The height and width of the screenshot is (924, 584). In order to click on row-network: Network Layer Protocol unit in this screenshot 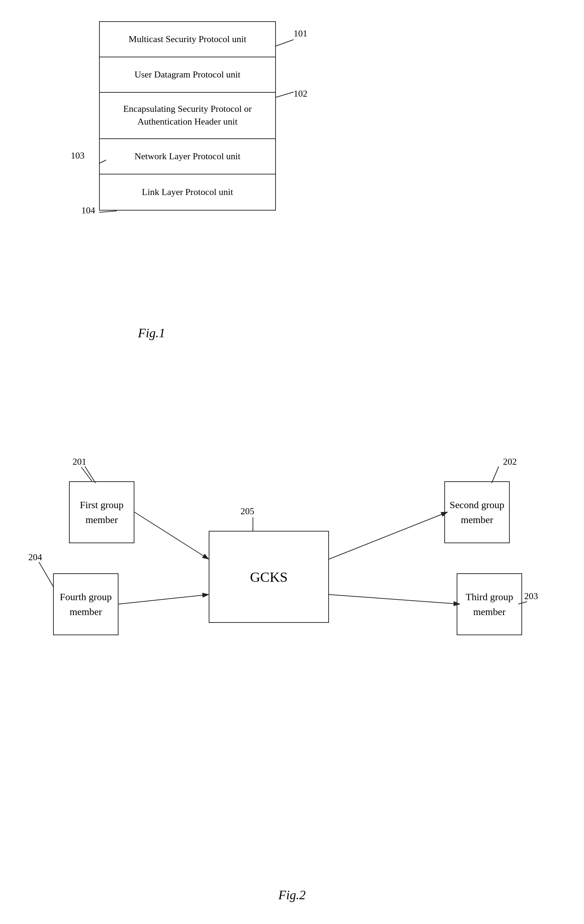, I will do `click(188, 157)`.